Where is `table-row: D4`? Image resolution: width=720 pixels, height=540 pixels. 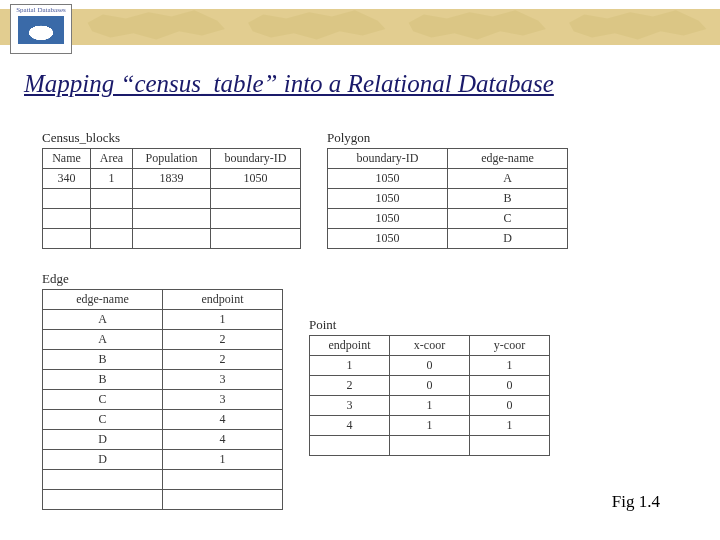 table-row: D4 is located at coordinates (163, 440).